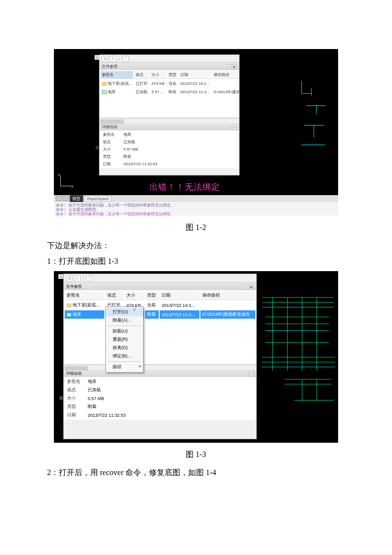 The image size is (392, 555). What do you see at coordinates (124, 321) in the screenshot?
I see `menu-attach: 附着(A)...` at bounding box center [124, 321].